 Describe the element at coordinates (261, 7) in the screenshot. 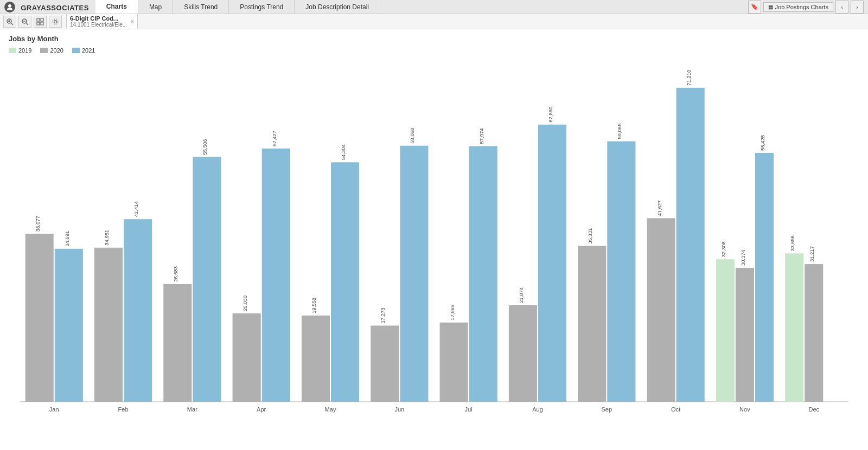

I see `tab-postings-trend: Postings Trend` at that location.